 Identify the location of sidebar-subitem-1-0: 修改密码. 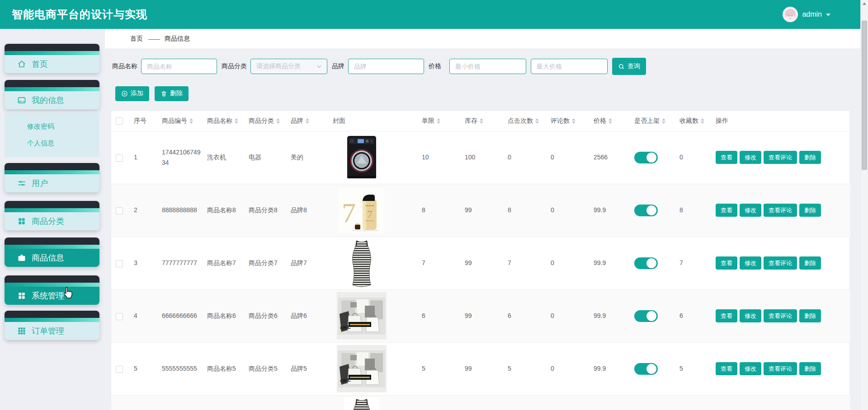
(52, 126).